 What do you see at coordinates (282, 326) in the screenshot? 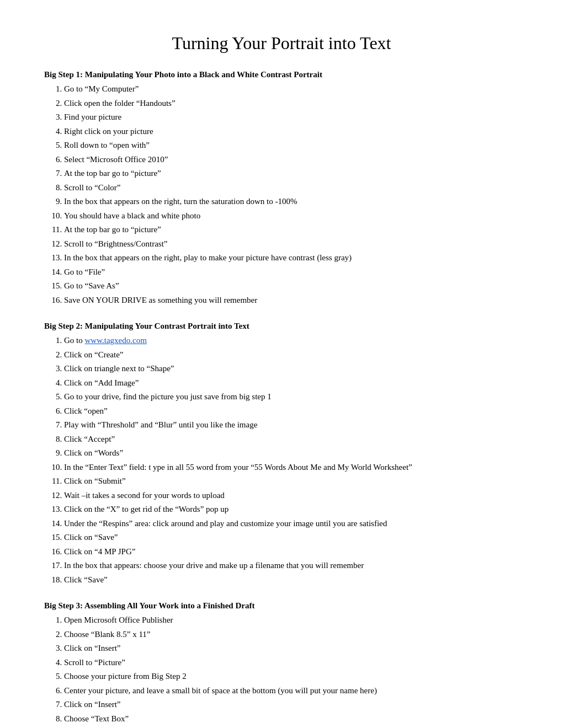
I see `section-title-step2: Big Step 2: Manipulating Your Contrast P…` at bounding box center [282, 326].